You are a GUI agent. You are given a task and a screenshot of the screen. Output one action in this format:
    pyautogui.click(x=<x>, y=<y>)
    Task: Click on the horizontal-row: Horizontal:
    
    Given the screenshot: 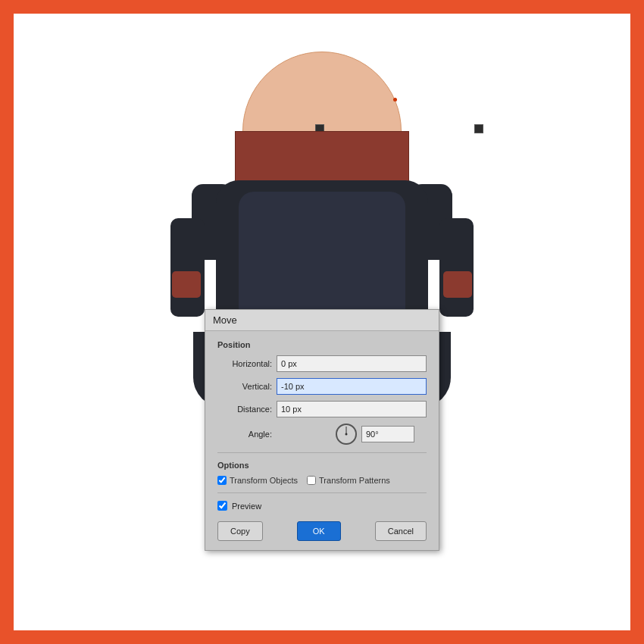 What is the action you would take?
    pyautogui.click(x=322, y=364)
    